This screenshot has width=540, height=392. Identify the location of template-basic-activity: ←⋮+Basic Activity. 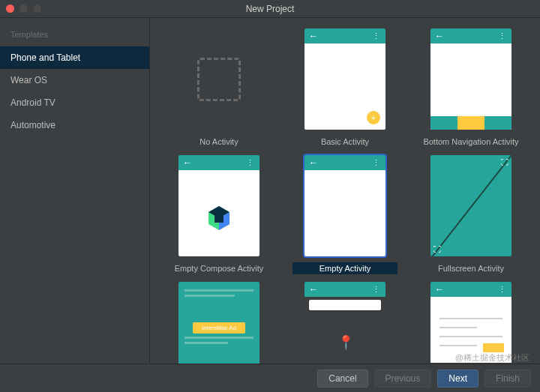
(345, 88).